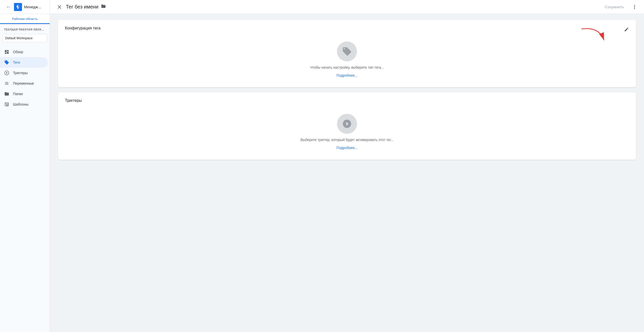 This screenshot has height=332, width=644. What do you see at coordinates (614, 7) in the screenshot?
I see `save-button: Сохранить` at bounding box center [614, 7].